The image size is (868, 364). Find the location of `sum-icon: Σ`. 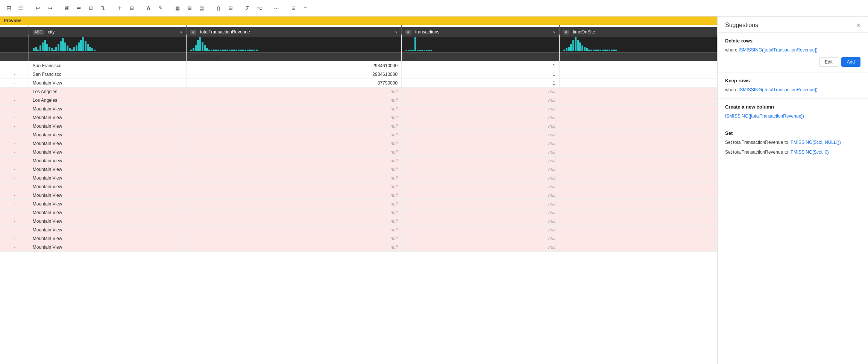

sum-icon: Σ is located at coordinates (247, 8).